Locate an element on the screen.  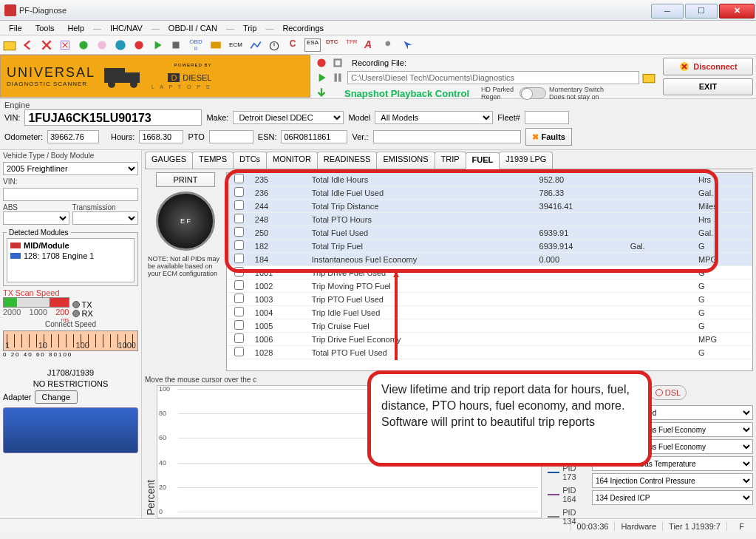
tool-nav-icon is located at coordinates (408, 45).